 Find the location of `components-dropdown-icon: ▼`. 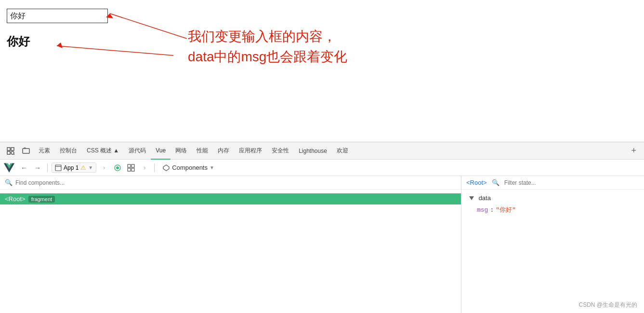

components-dropdown-icon: ▼ is located at coordinates (212, 168).